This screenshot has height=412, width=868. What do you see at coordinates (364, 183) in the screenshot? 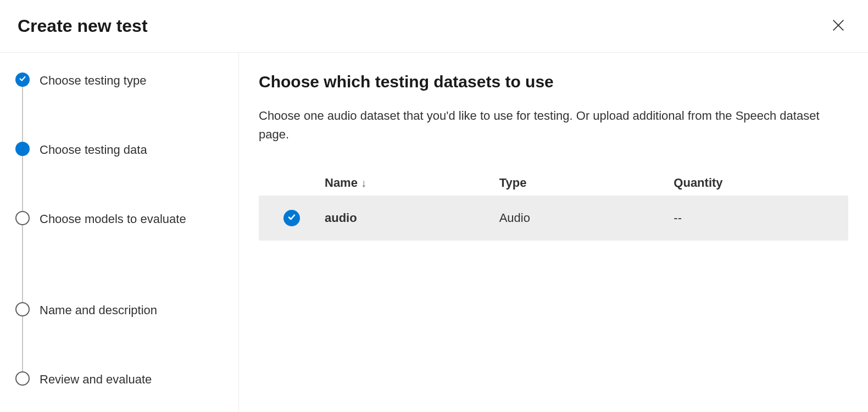
I see `sort-ascending-icon: ↓` at bounding box center [364, 183].